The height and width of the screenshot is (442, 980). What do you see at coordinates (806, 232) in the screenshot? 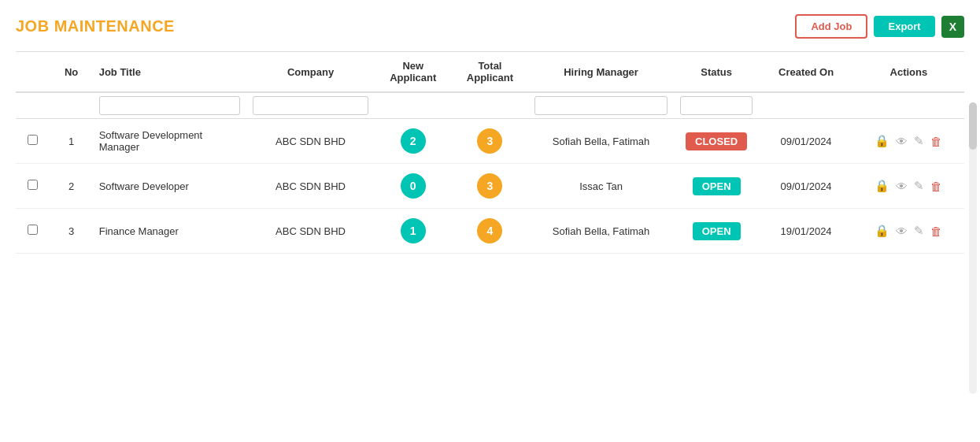
I see `row-created-on: 19/01/2024` at bounding box center [806, 232].